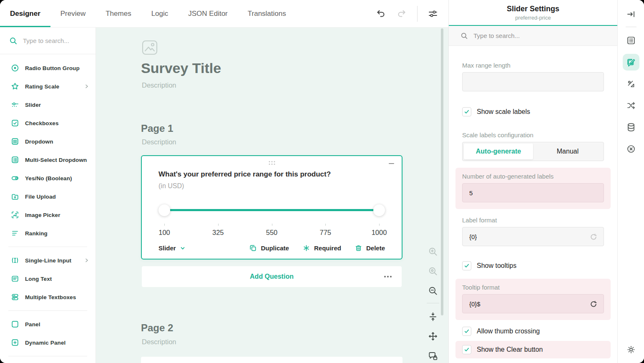 Image resolution: width=644 pixels, height=363 pixels. Describe the element at coordinates (533, 304) in the screenshot. I see `tooltip-format-input` at that location.